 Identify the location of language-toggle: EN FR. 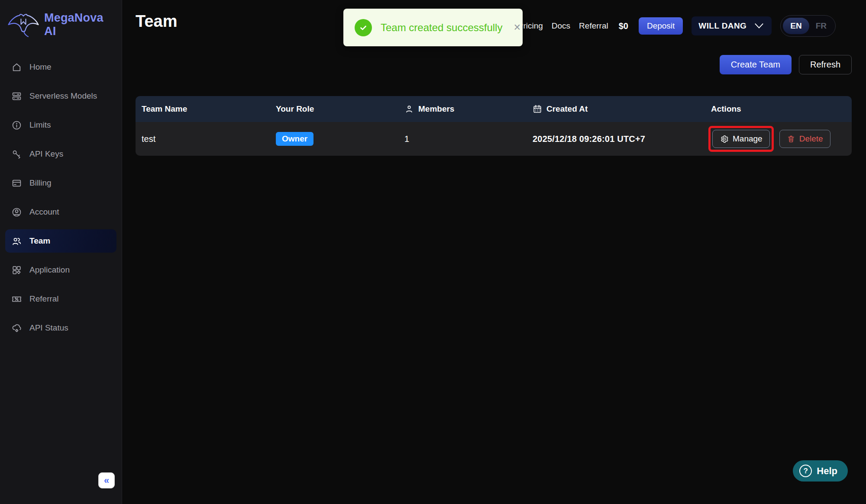
(808, 26).